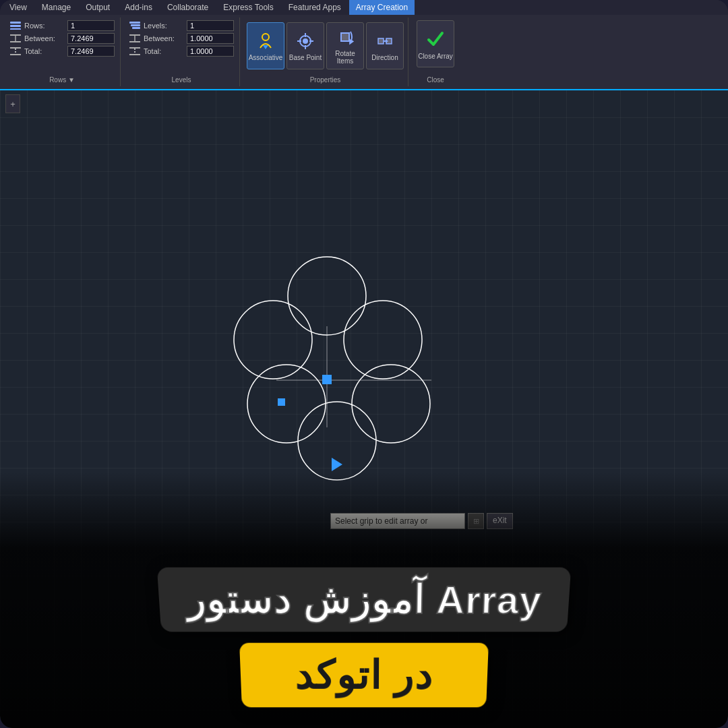 This screenshot has width=728, height=728. Describe the element at coordinates (325, 46) in the screenshot. I see `props-buttons: Associative` at that location.